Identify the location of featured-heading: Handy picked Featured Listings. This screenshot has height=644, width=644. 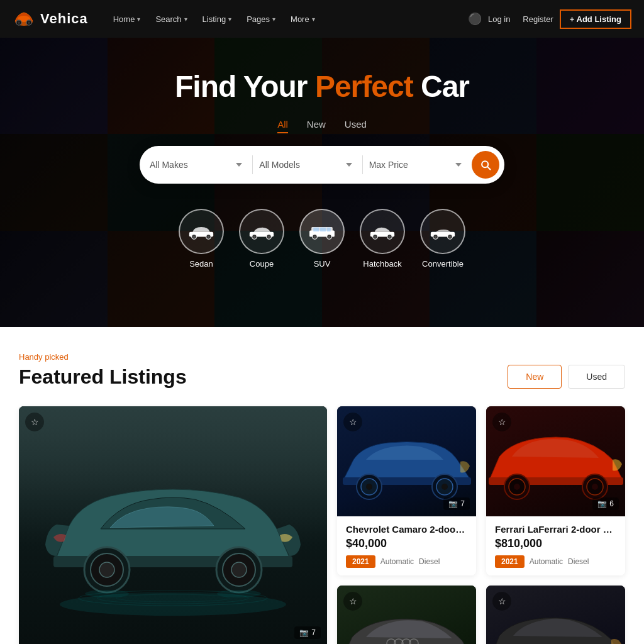
(103, 370).